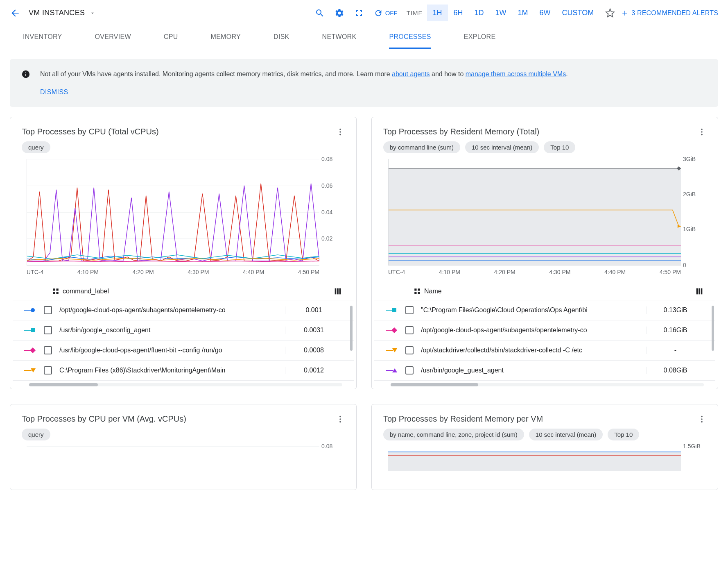  What do you see at coordinates (625, 13) in the screenshot?
I see `plus-icon` at bounding box center [625, 13].